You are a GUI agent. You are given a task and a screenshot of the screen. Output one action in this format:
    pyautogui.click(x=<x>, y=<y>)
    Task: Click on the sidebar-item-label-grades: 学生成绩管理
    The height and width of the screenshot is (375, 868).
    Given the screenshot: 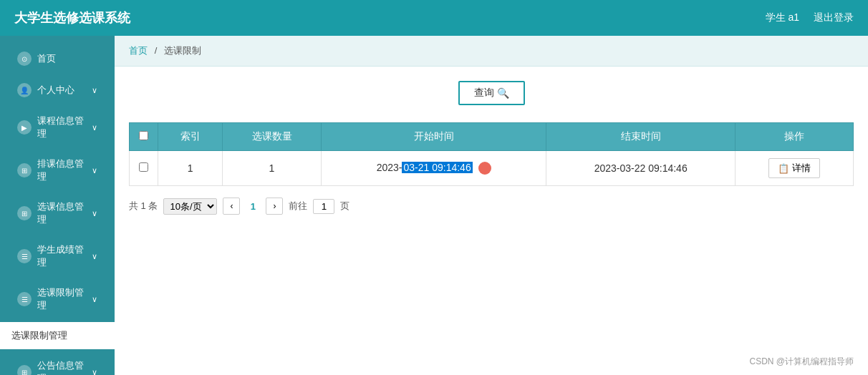 What is the action you would take?
    pyautogui.click(x=64, y=256)
    